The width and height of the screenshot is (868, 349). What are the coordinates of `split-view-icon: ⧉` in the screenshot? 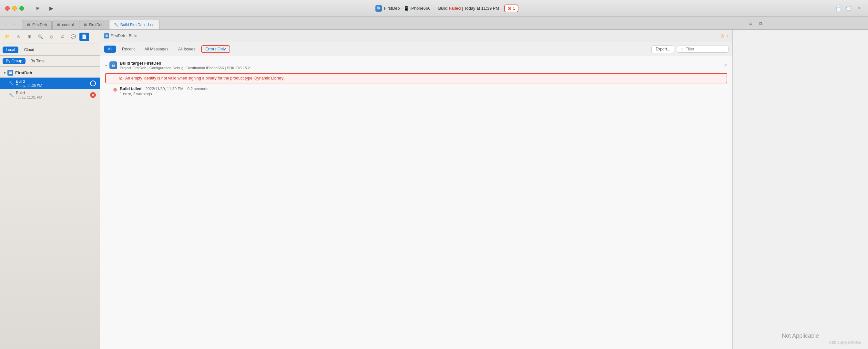 It's located at (761, 24).